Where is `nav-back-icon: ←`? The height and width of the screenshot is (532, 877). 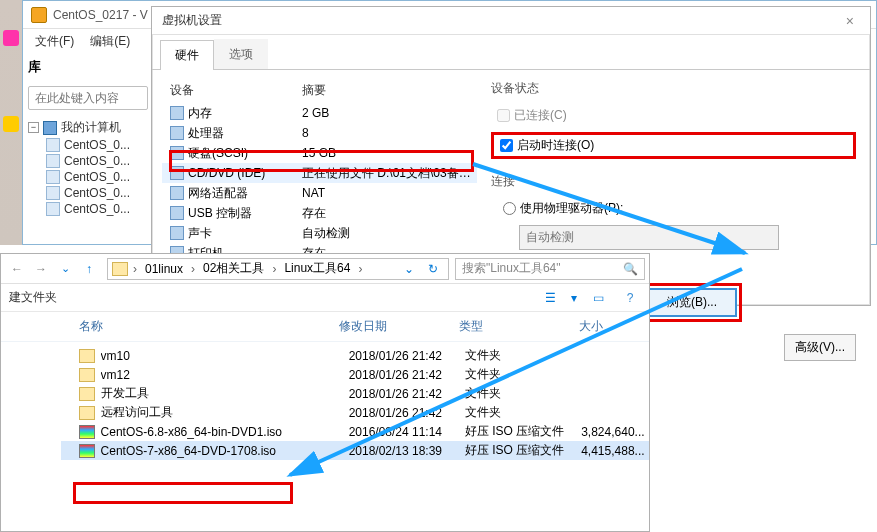 nav-back-icon: ← is located at coordinates (17, 269).